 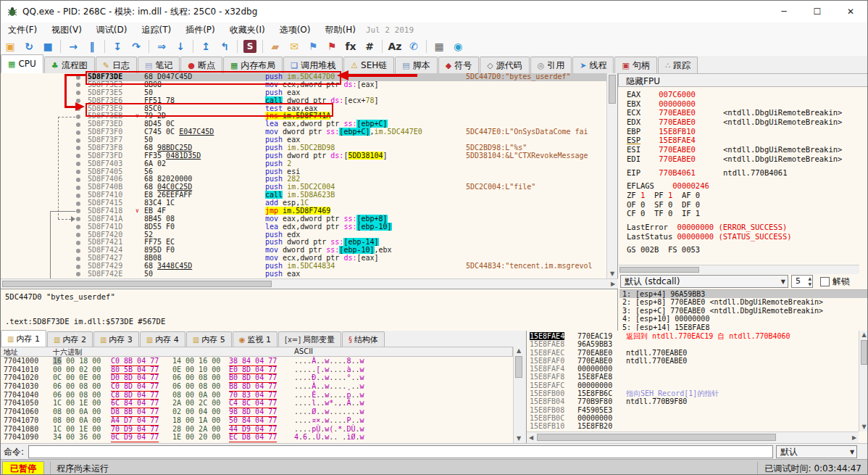 What do you see at coordinates (22, 64) in the screenshot?
I see `tab-cpu: ▦CPU` at bounding box center [22, 64].